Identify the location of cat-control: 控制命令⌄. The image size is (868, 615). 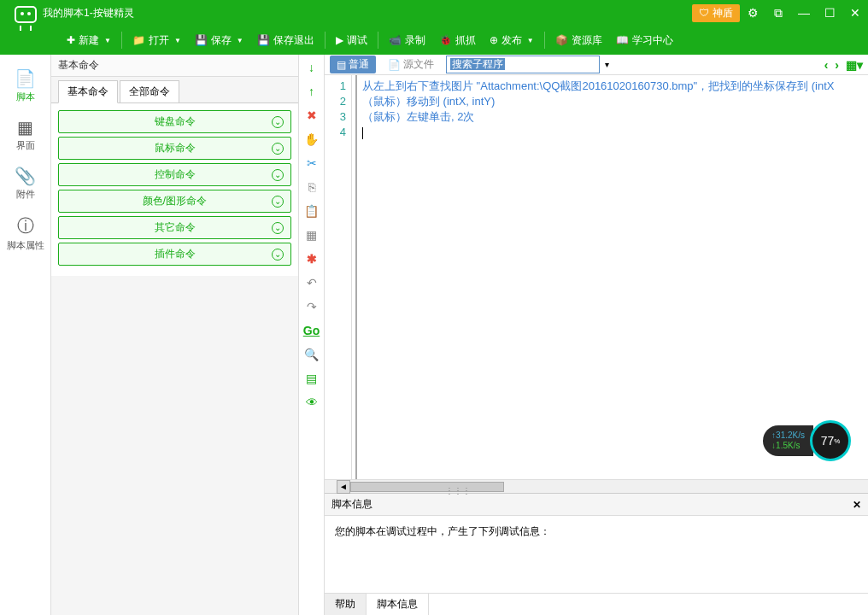
(174, 174).